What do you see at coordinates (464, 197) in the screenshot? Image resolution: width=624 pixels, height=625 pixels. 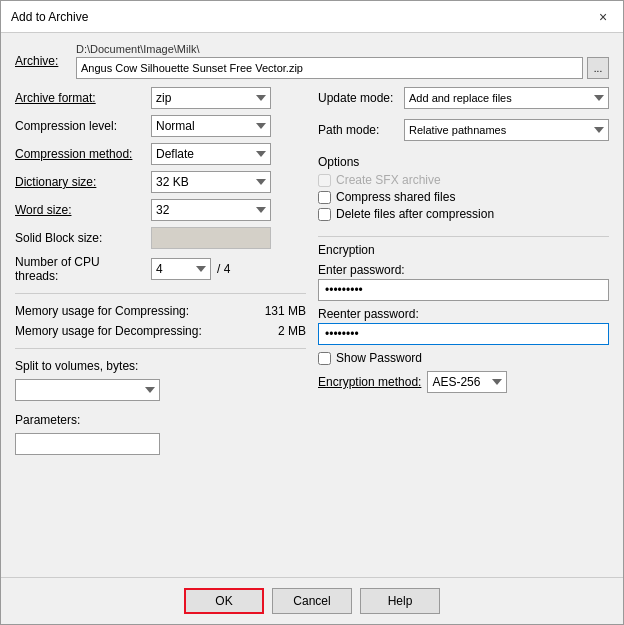 I see `shared-row: Compress shared files` at bounding box center [464, 197].